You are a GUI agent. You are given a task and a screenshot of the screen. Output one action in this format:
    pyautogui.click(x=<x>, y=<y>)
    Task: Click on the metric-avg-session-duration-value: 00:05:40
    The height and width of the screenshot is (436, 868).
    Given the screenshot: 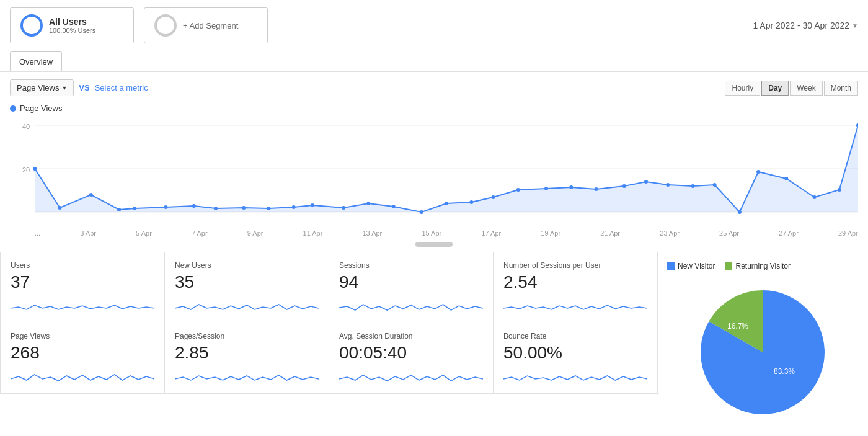 What is the action you would take?
    pyautogui.click(x=411, y=353)
    